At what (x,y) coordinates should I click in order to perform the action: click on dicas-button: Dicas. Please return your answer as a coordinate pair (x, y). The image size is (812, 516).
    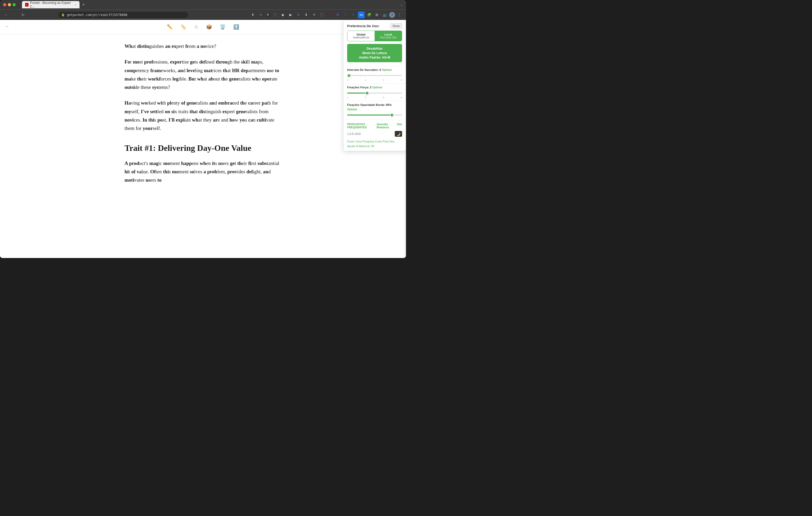
    Looking at the image, I should click on (396, 26).